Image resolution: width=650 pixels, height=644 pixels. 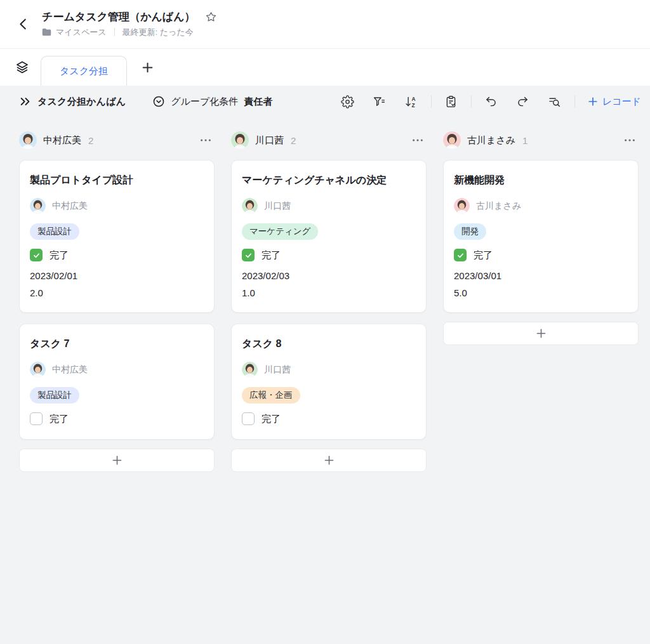 What do you see at coordinates (25, 102) in the screenshot?
I see `double-chevron-right-icon` at bounding box center [25, 102].